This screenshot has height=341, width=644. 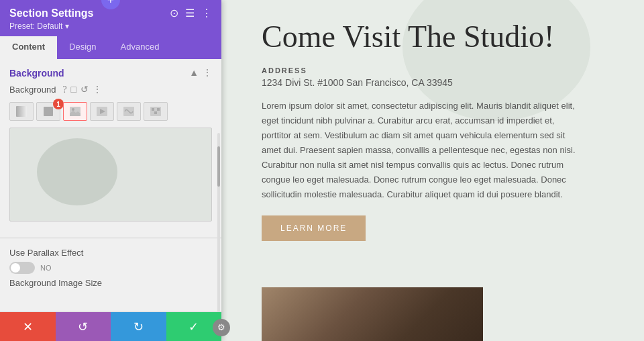 What do you see at coordinates (140, 48) in the screenshot?
I see `tab-advanced: Advanced` at bounding box center [140, 48].